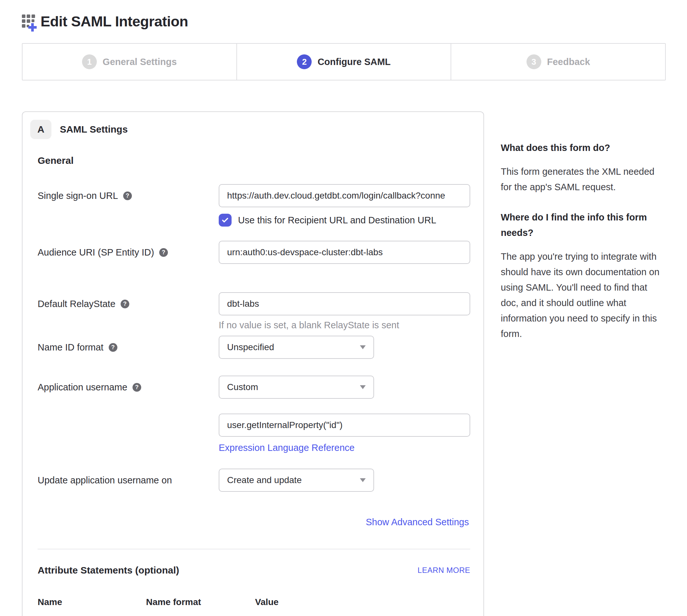 The height and width of the screenshot is (616, 687). Describe the element at coordinates (344, 220) in the screenshot. I see `sso-checkbox-row: Use this for Recipient URL and Destinati…` at that location.